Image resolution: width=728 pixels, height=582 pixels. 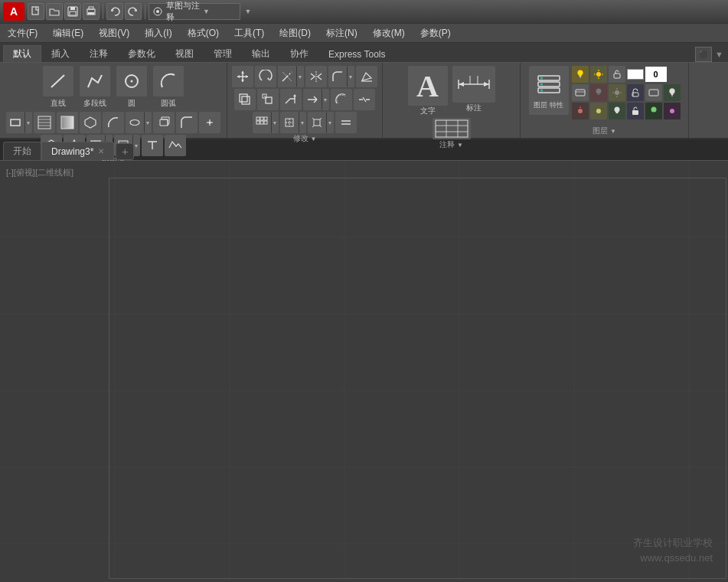 What do you see at coordinates (54, 11) in the screenshot?
I see `open-button` at bounding box center [54, 11].